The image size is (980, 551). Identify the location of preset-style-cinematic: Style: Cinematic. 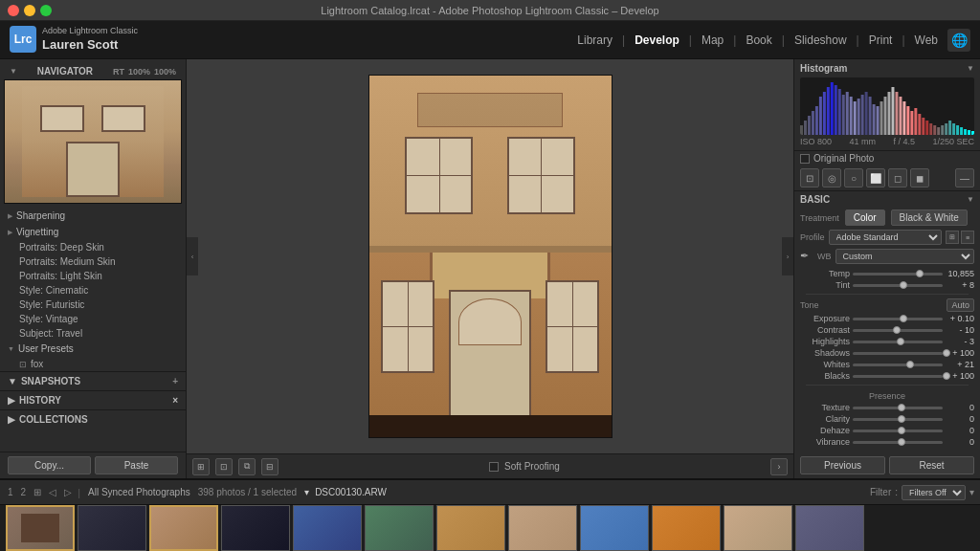
(93, 291).